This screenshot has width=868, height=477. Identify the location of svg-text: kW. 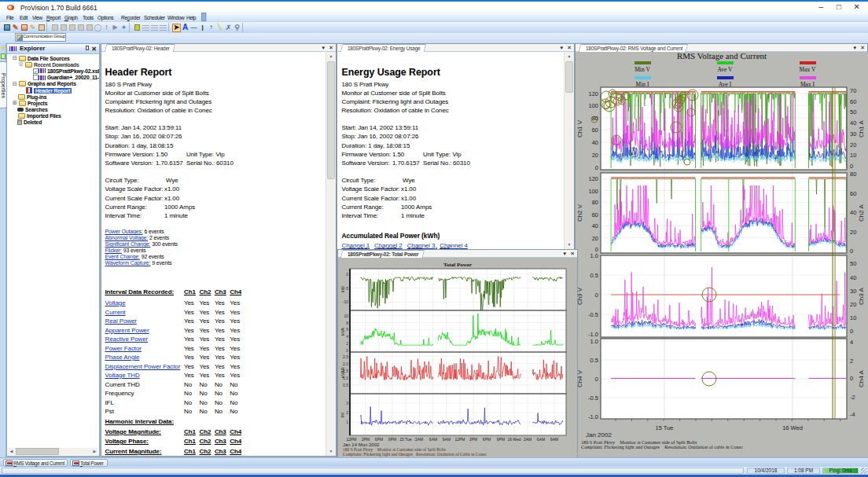
(343, 289).